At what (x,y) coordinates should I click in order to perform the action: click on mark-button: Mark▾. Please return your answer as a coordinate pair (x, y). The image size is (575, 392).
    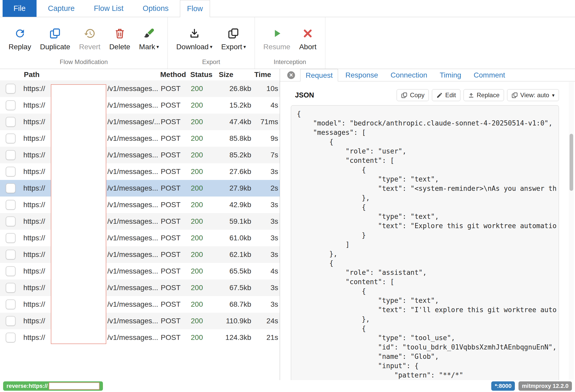
    Looking at the image, I should click on (149, 39).